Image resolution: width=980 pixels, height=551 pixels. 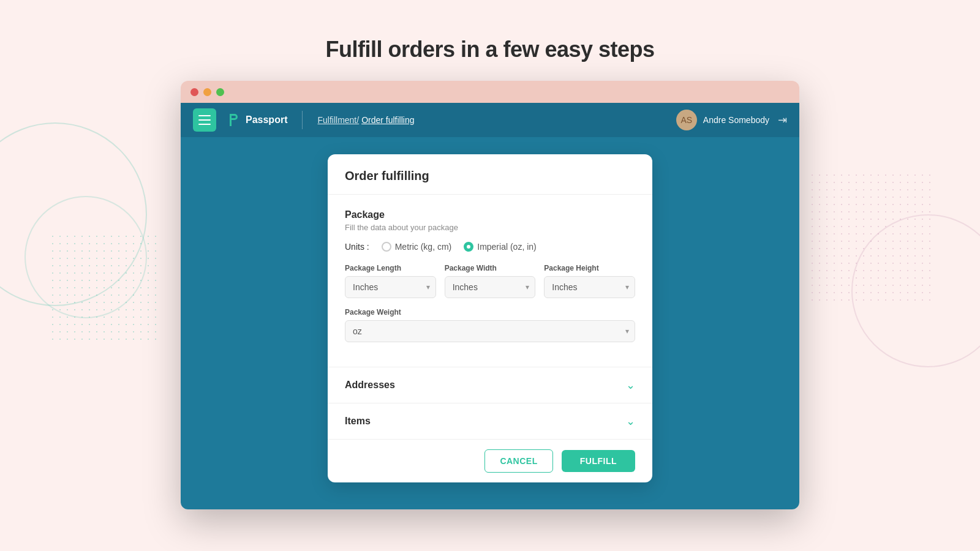 What do you see at coordinates (386, 247) in the screenshot?
I see `radio-circle-metric` at bounding box center [386, 247].